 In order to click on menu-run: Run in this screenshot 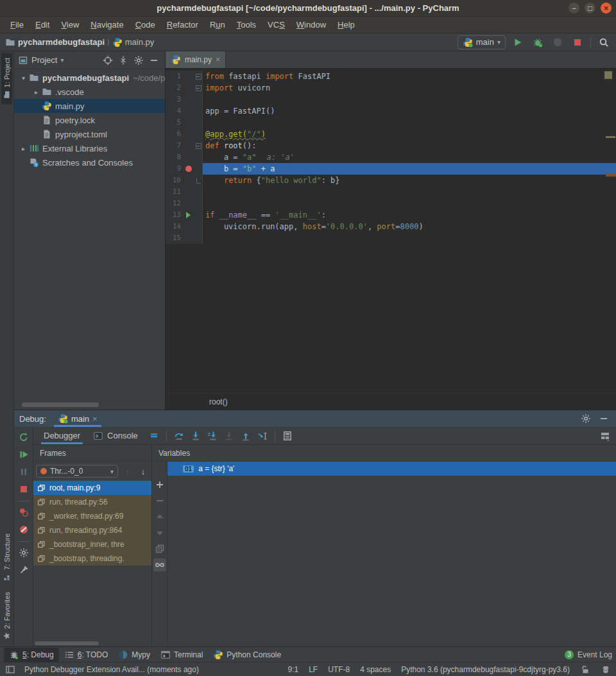, I will do `click(218, 24)`.